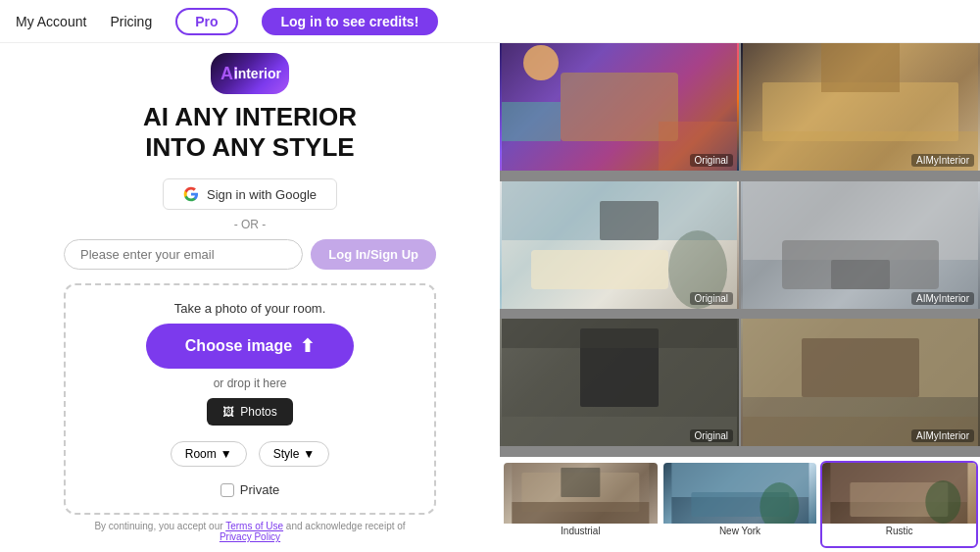 The height and width of the screenshot is (552, 980). What do you see at coordinates (309, 454) in the screenshot?
I see `style-chevron-icon: ▼` at bounding box center [309, 454].